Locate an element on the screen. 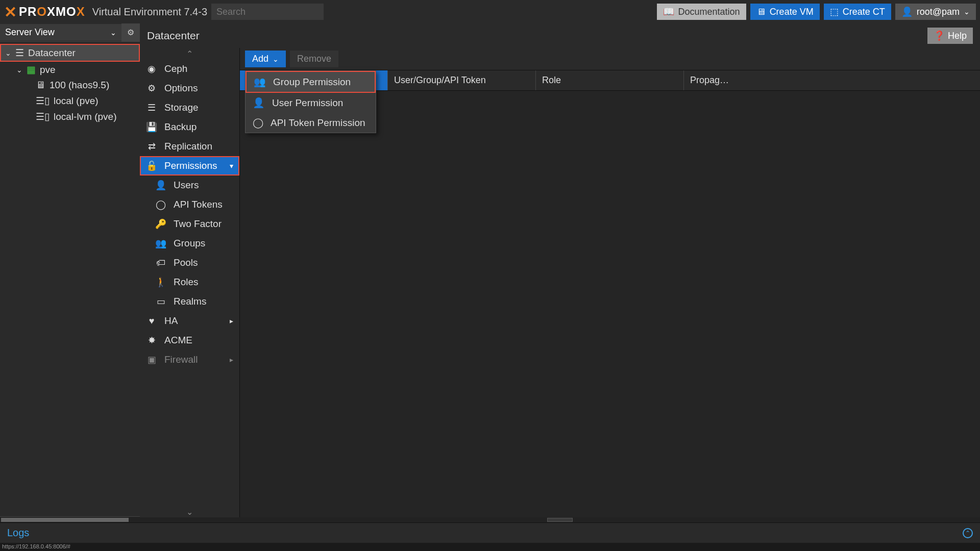 The height and width of the screenshot is (551, 980). nav-scroll-down: ⌄ is located at coordinates (190, 512).